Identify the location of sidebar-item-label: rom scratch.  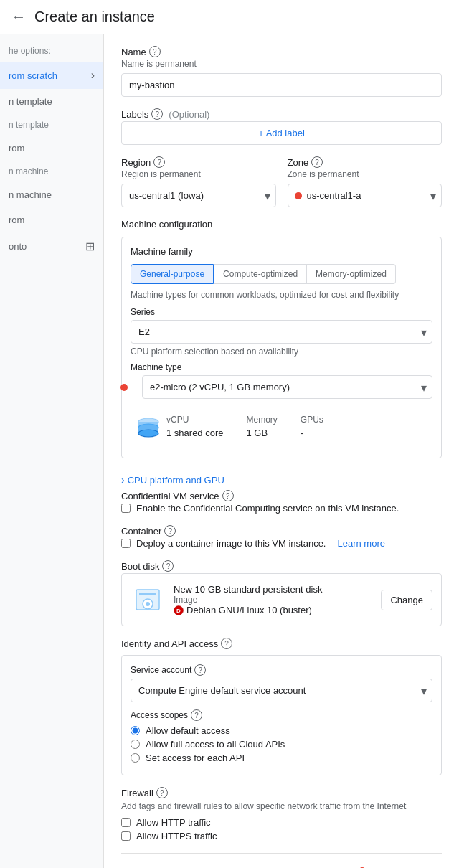
(33, 76).